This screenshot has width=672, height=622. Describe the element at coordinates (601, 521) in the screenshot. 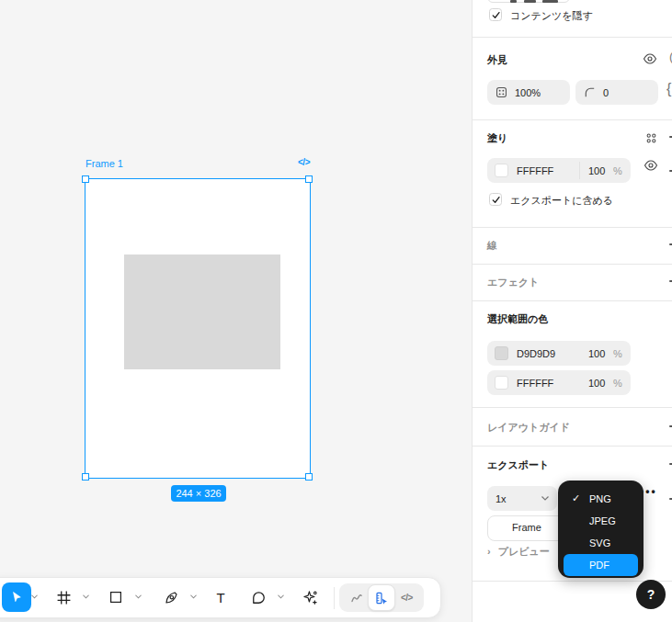

I see `menu-item-jpeg: JPEG` at that location.